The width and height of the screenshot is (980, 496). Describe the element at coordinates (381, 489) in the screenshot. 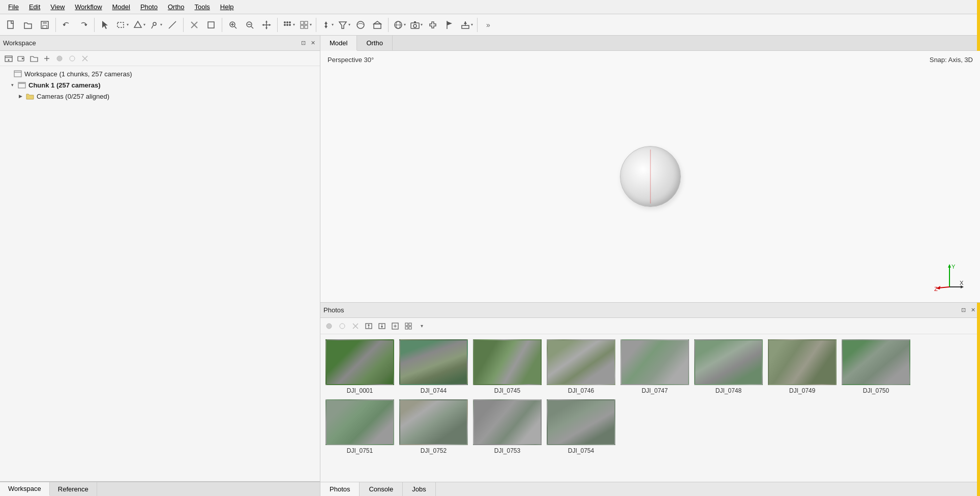

I see `tab-console: Console` at that location.